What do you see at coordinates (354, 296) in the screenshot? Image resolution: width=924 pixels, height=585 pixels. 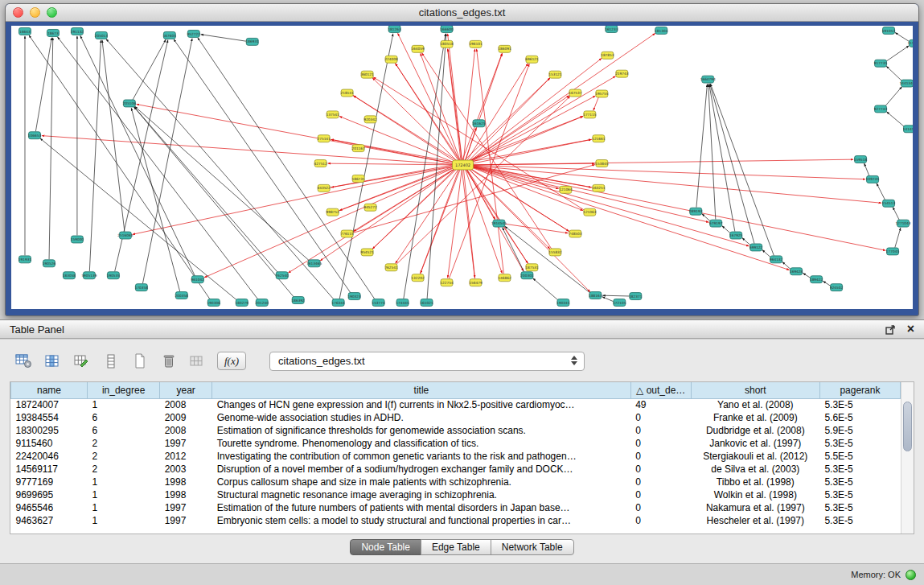 I see `graph-node: 190323` at bounding box center [354, 296].